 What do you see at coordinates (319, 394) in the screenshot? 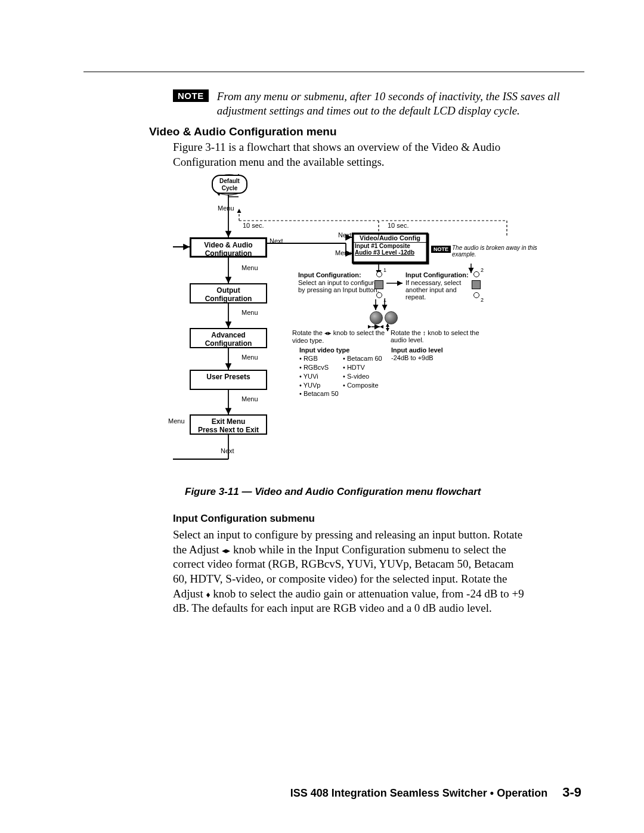
I see `ivt-item: Betacam 50` at bounding box center [319, 394].